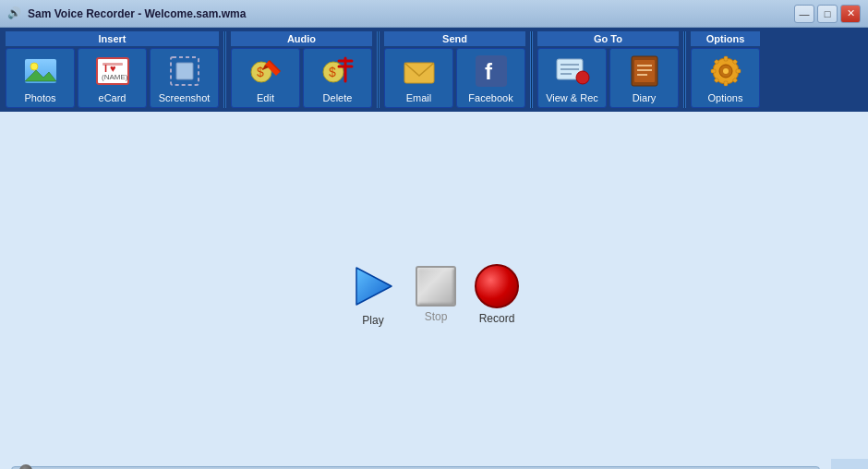 The width and height of the screenshot is (868, 469). Describe the element at coordinates (726, 78) in the screenshot. I see `options-button: Options` at that location.